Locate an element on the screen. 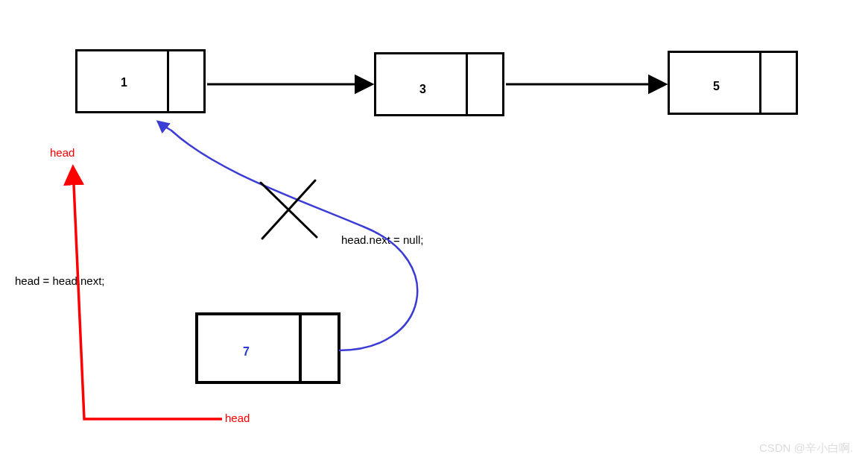 This screenshot has width=868, height=463. node-value: 5 is located at coordinates (717, 86).